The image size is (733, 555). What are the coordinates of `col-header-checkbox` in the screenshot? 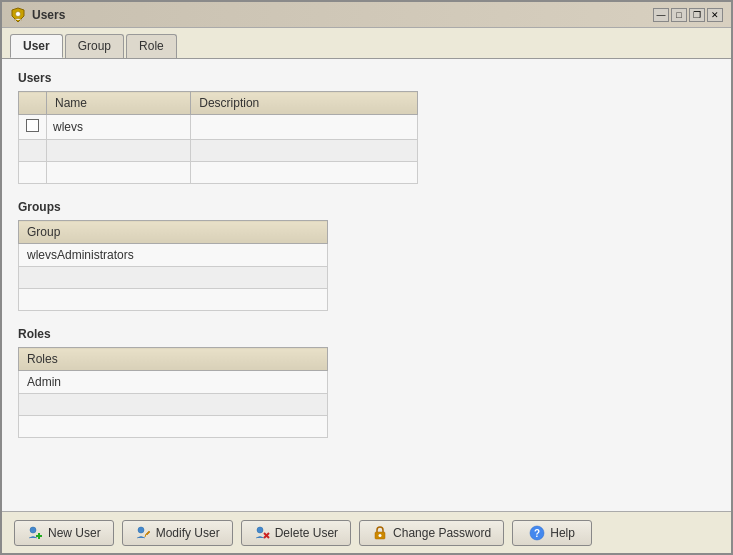 It's located at (33, 104).